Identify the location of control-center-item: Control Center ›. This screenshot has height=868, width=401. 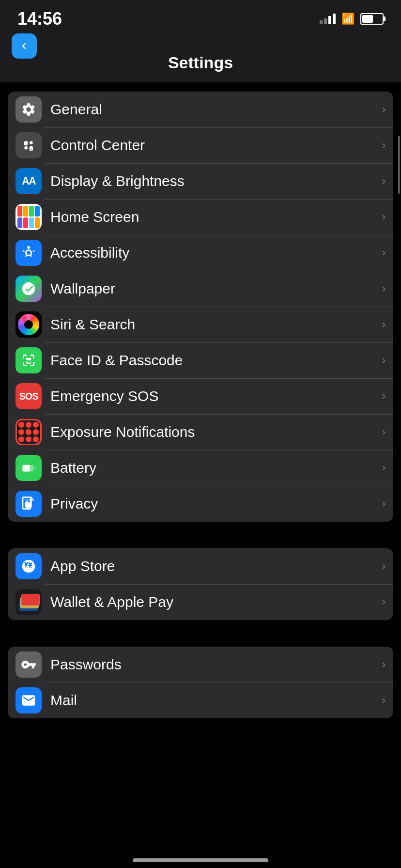
(200, 145).